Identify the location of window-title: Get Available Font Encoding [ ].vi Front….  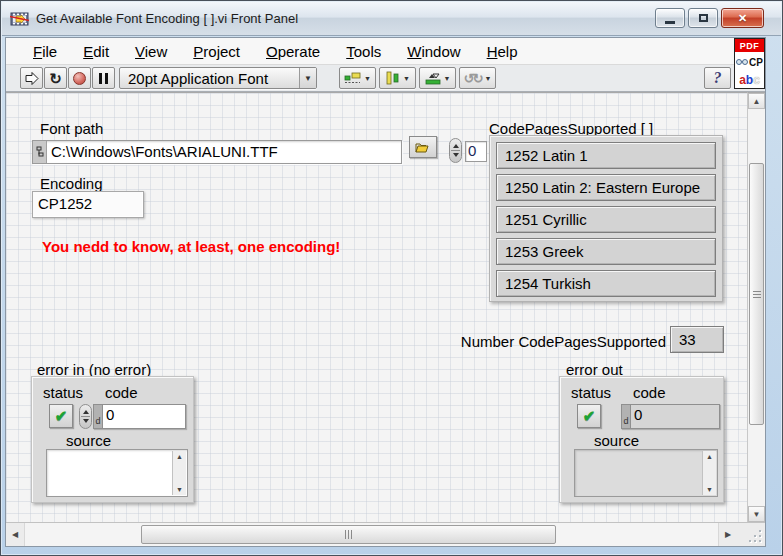
(167, 18).